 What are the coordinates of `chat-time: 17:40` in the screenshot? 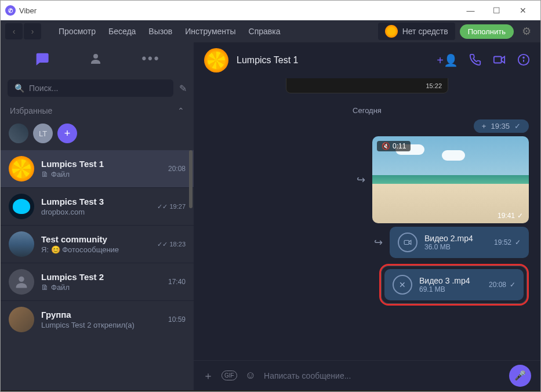 It's located at (177, 282).